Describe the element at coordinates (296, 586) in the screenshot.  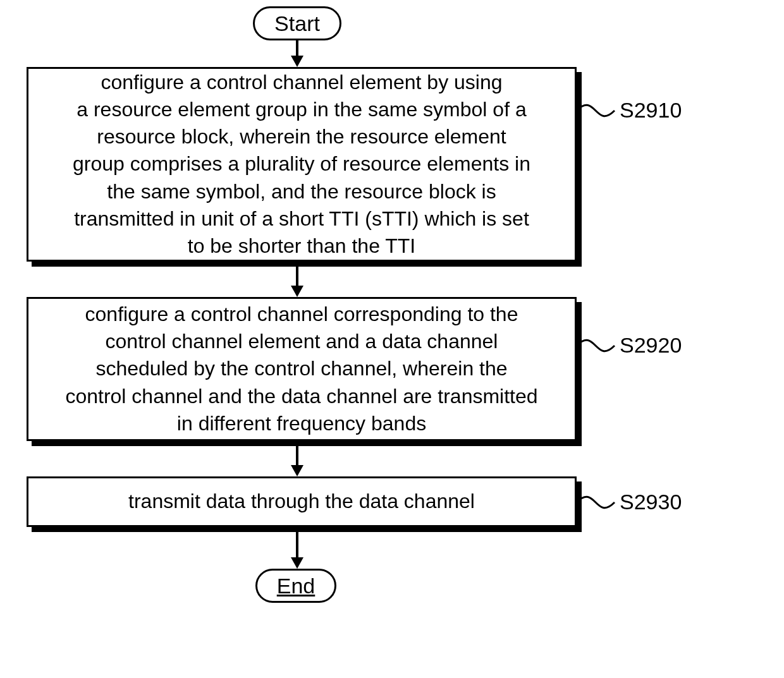
I see `end-text: End` at that location.